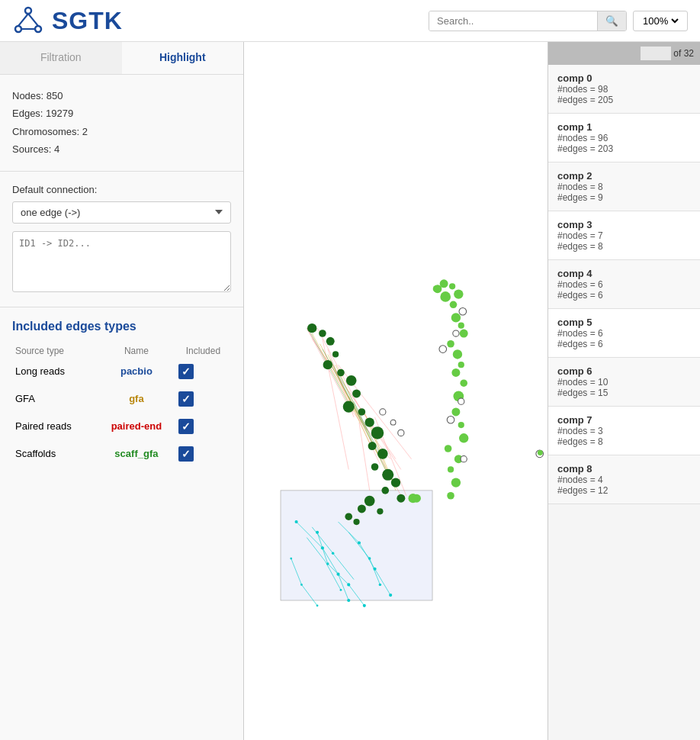 The image size is (700, 740). I want to click on comp-item-2: comp 2 #nodes = 8 #edges = 9, so click(624, 187).